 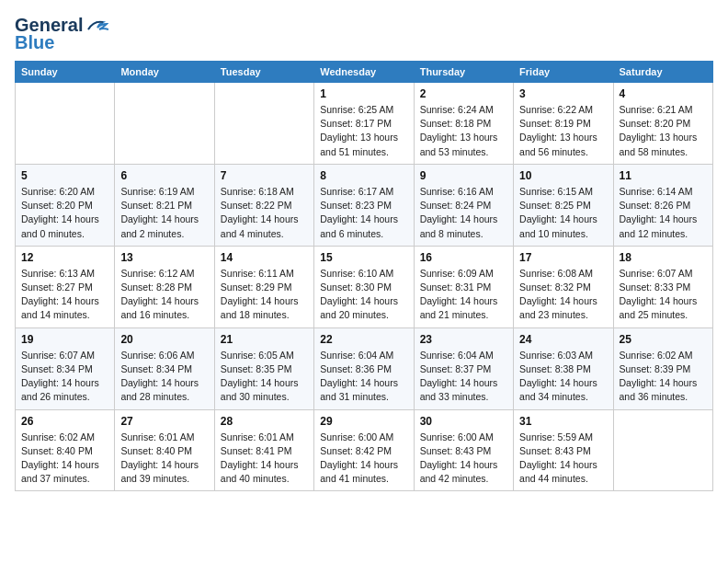 What do you see at coordinates (164, 421) in the screenshot?
I see `day-number: 27` at bounding box center [164, 421].